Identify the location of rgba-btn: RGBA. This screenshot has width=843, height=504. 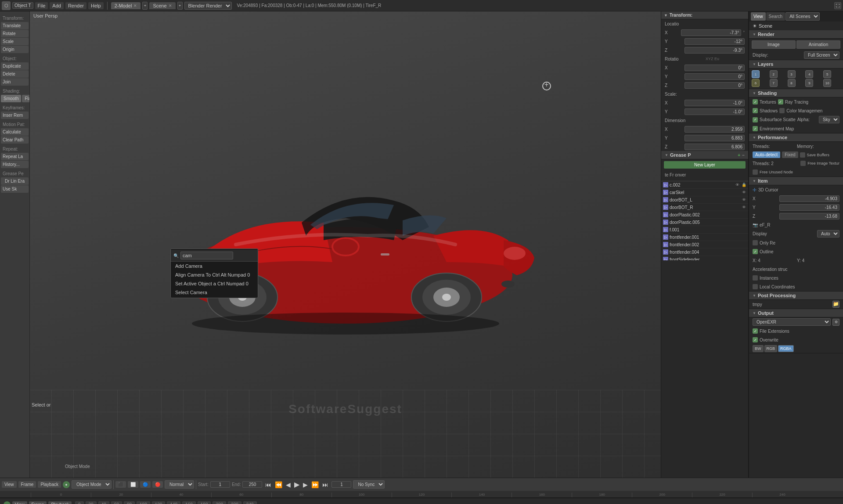
(786, 349).